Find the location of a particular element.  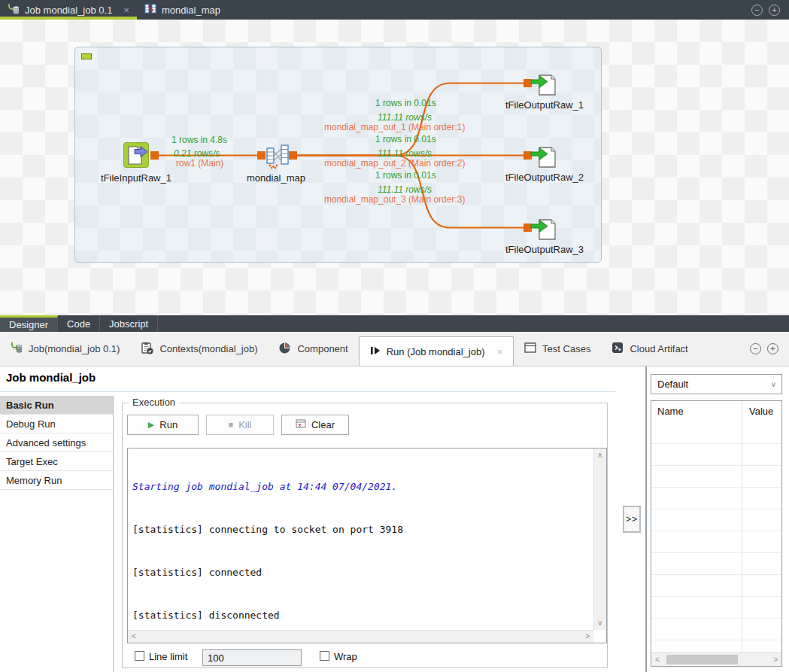

menu-separator is located at coordinates (113, 534).